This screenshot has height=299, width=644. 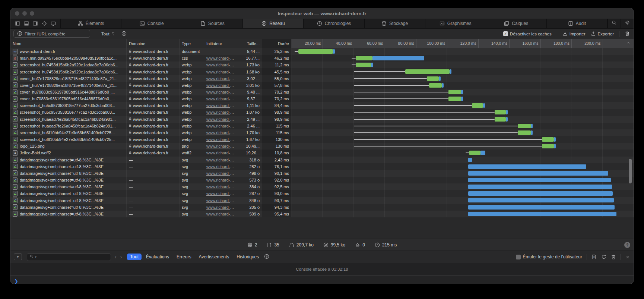 I want to click on next-result-button: ›, so click(x=121, y=257).